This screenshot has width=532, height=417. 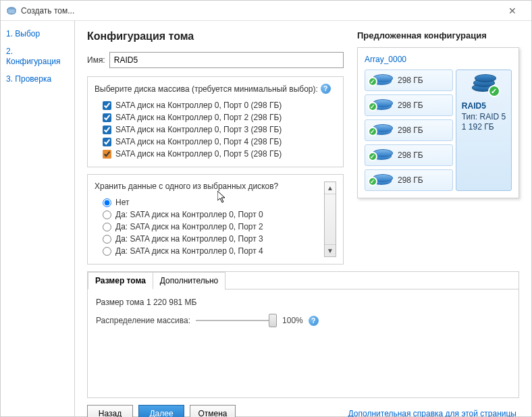 What do you see at coordinates (215, 142) in the screenshot?
I see `disk-checkbox-3: SATA диск на Контроллер 0, Порт 4 (298 Г…` at bounding box center [215, 142].